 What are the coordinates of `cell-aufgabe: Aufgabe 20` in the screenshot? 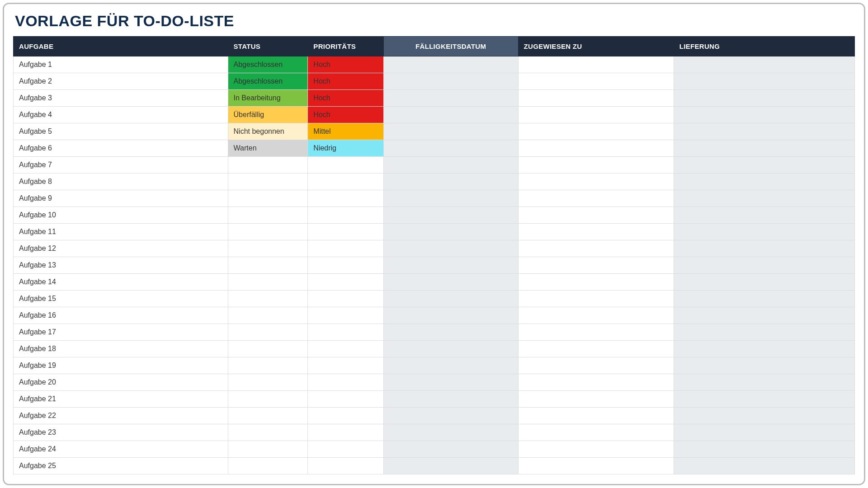 It's located at (121, 382).